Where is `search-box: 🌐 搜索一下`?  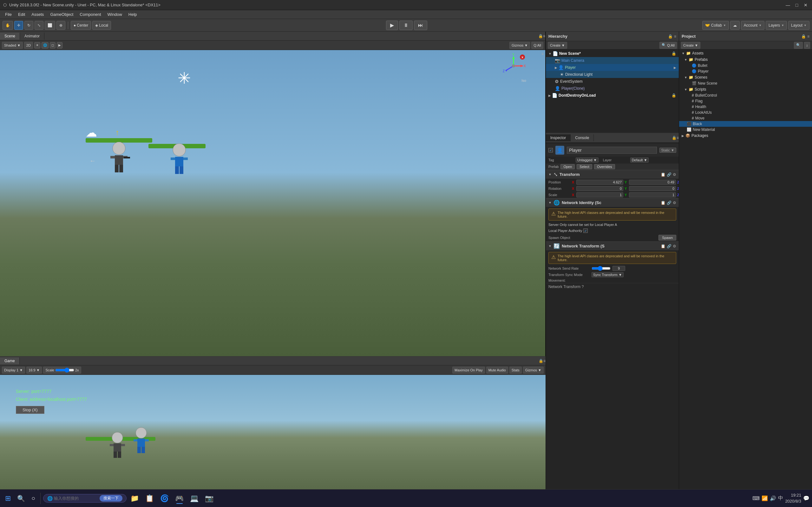
search-box: 🌐 搜索一下 is located at coordinates (85, 498).